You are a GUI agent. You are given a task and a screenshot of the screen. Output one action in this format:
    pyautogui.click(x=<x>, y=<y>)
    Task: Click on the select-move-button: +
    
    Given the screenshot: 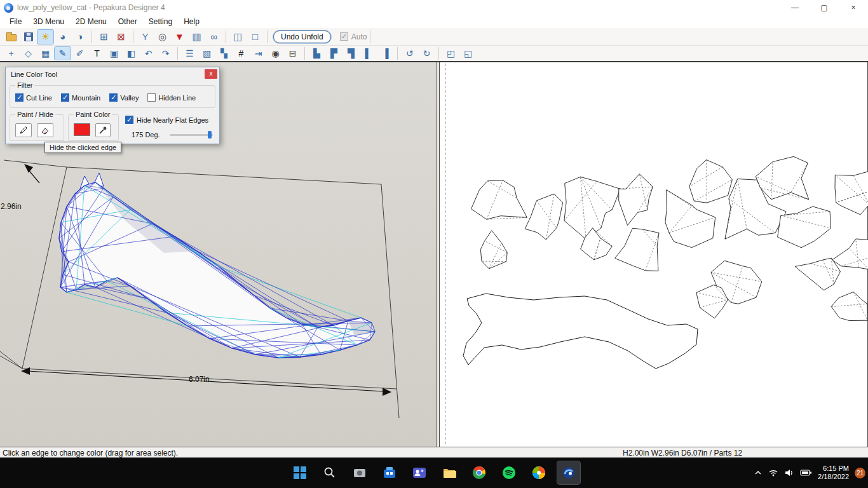 What is the action you would take?
    pyautogui.click(x=11, y=53)
    